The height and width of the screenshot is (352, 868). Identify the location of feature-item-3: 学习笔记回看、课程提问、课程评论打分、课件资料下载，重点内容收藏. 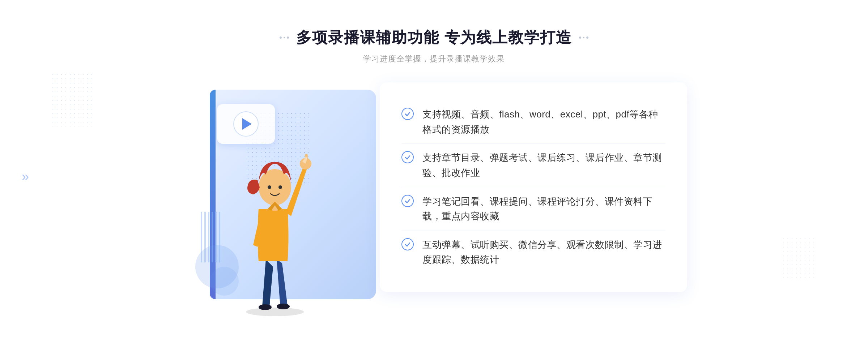
(533, 209).